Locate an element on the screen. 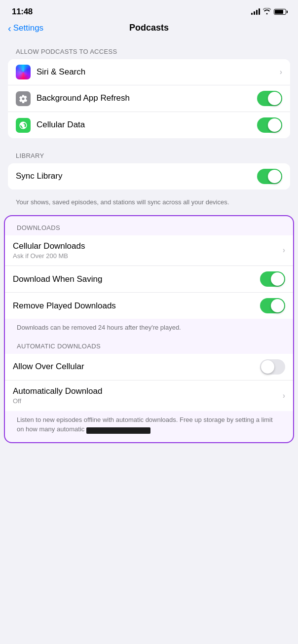 The height and width of the screenshot is (644, 298). wifi-icon is located at coordinates (267, 12).